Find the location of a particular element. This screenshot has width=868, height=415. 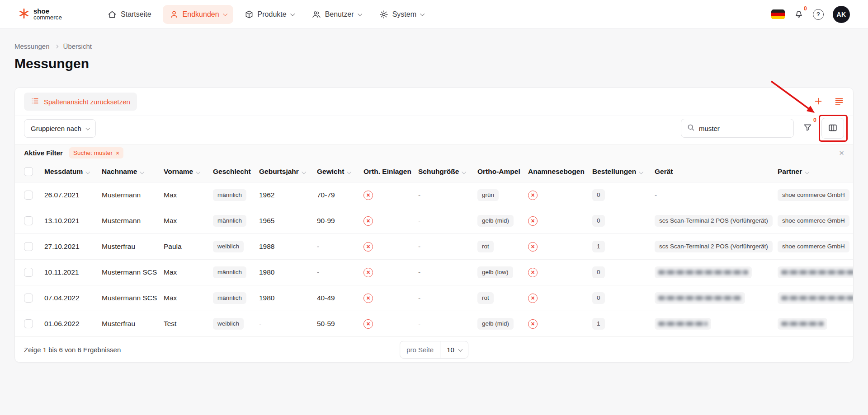

column-label: Geschlecht is located at coordinates (232, 172).